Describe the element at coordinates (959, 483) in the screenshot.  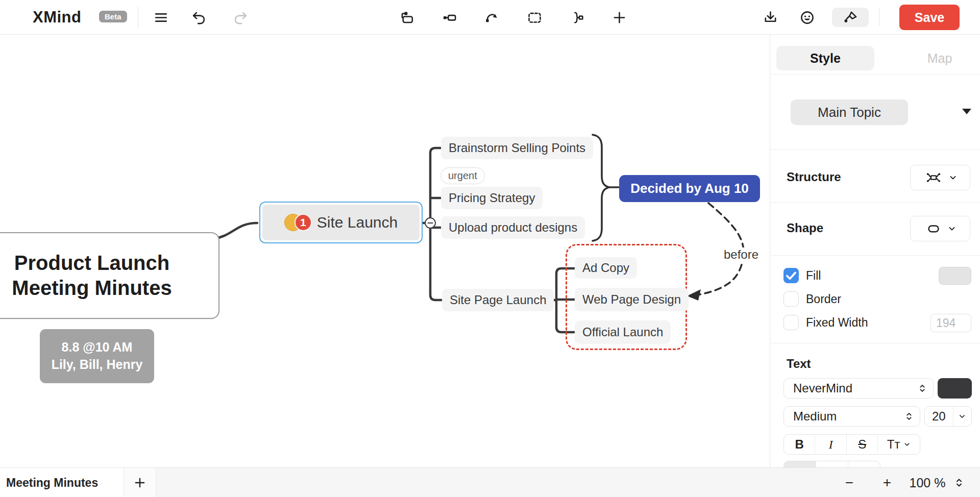
I see `zoom-stepper` at that location.